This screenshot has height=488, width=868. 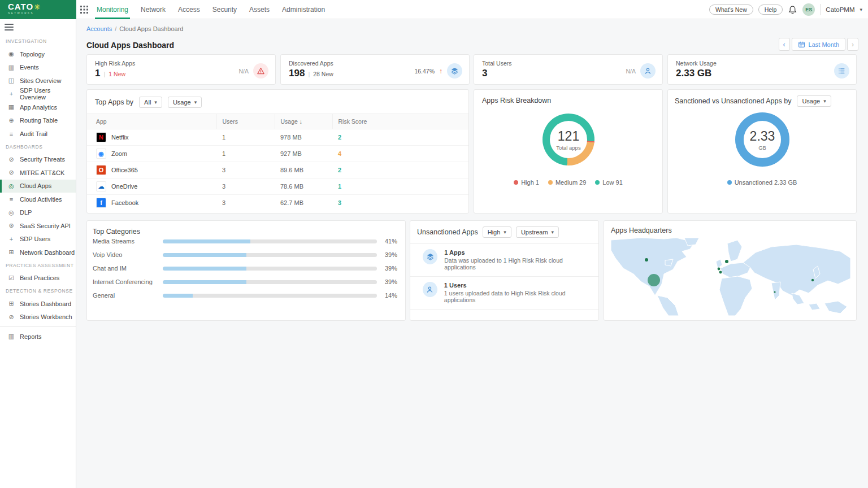 I want to click on sidebar-item-routing-table: ⊕Routing Table, so click(x=38, y=121).